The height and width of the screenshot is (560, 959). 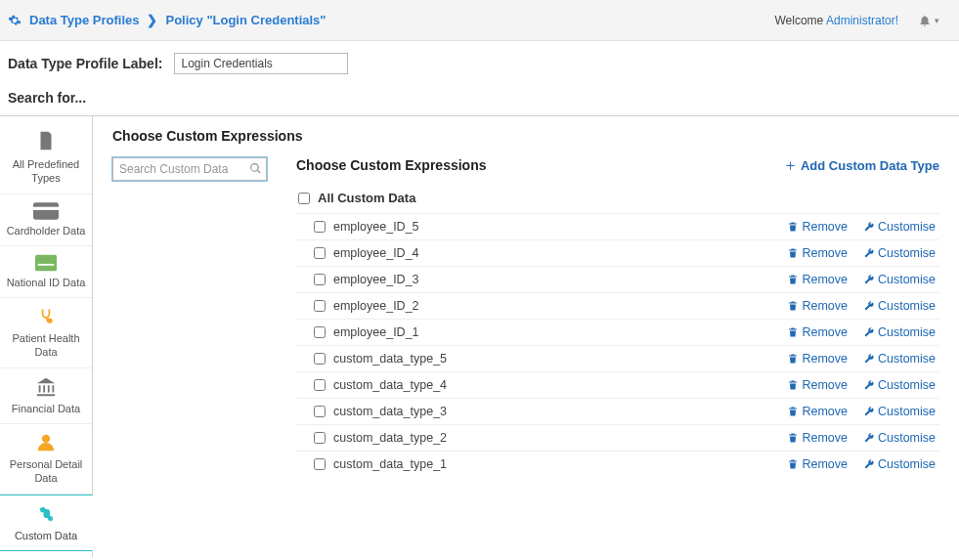 I want to click on sidebar-item-financial: Financial Data, so click(x=46, y=397).